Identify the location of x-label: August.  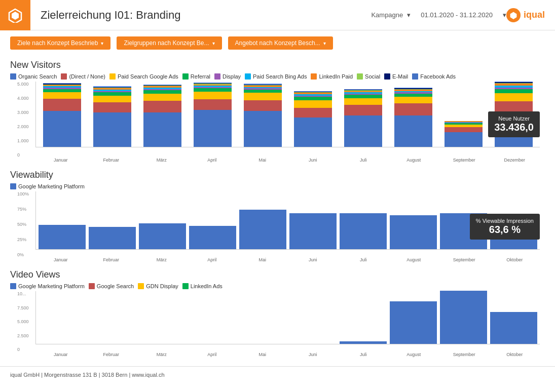
(414, 260).